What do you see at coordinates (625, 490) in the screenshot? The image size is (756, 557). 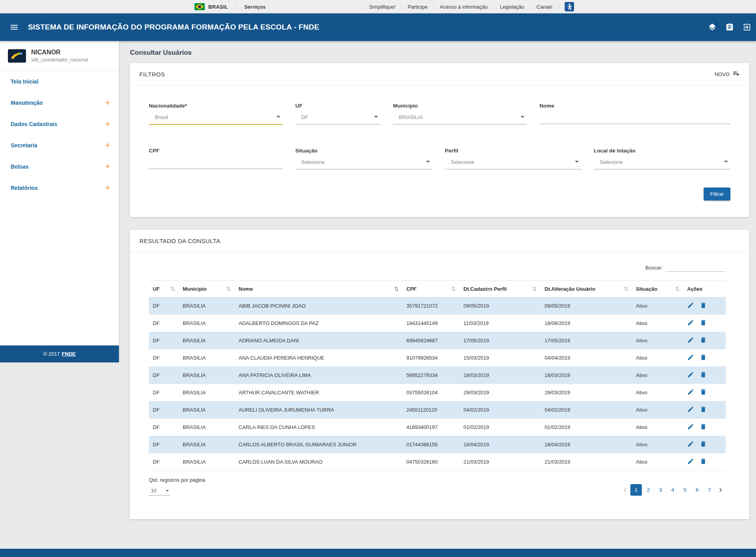 I see `chevron-left-icon` at bounding box center [625, 490].